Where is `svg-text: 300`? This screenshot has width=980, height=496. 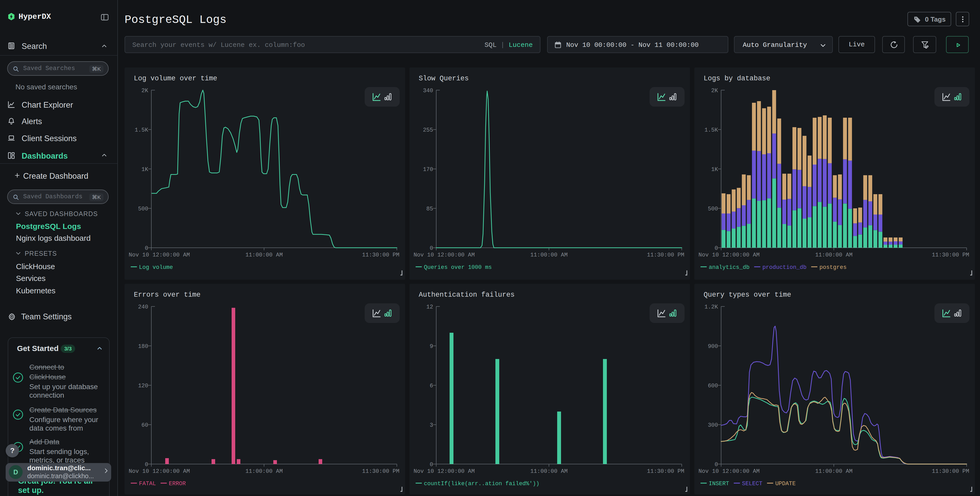
svg-text: 300 is located at coordinates (713, 426).